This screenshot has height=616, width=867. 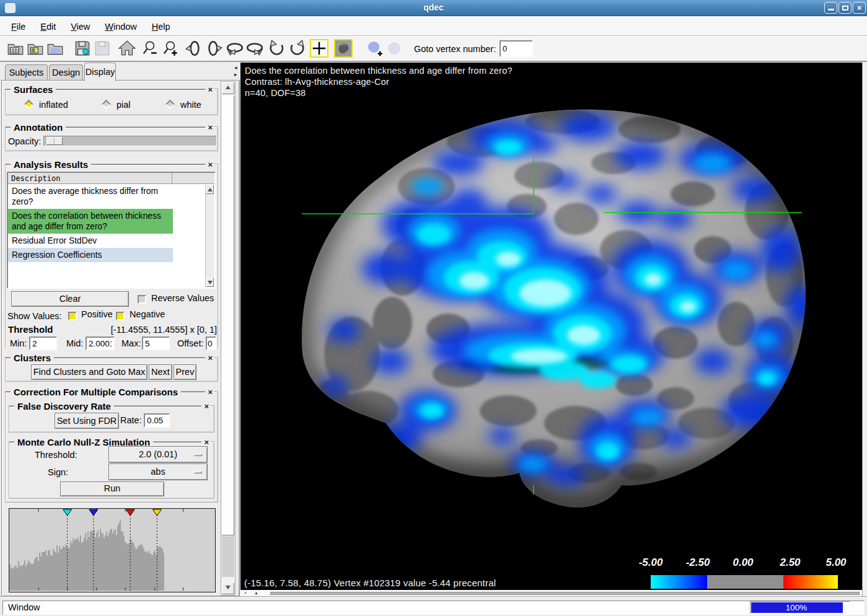 What do you see at coordinates (15, 48) in the screenshot?
I see `open-data-table-icon` at bounding box center [15, 48].